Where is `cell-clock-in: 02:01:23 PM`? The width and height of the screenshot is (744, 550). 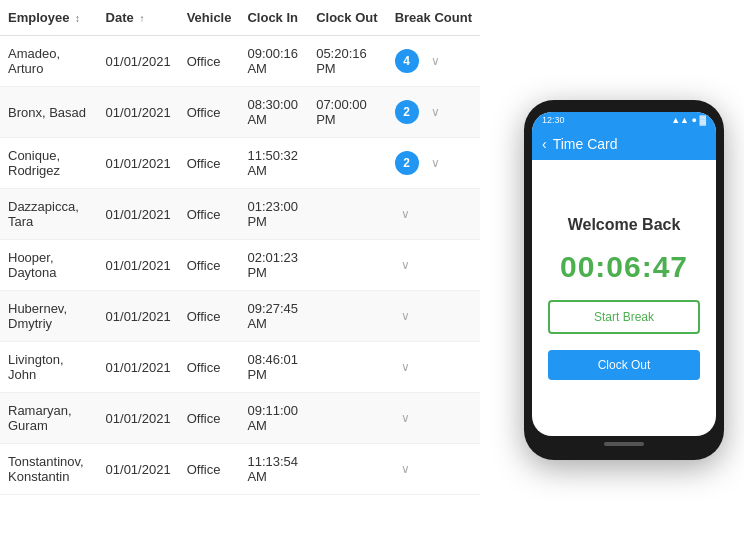
cell-clock-in: 02:01:23 PM is located at coordinates (274, 266).